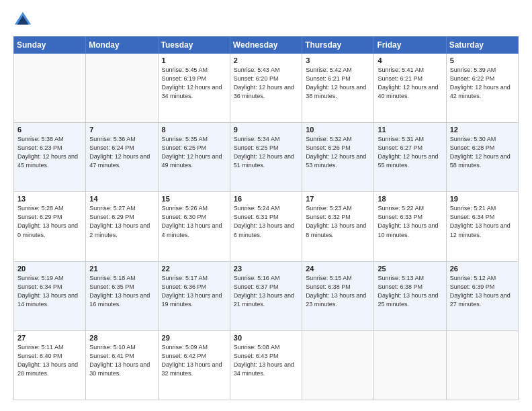 Image resolution: width=532 pixels, height=411 pixels. I want to click on calendar-cell: 27Sunrise: 5:11 AM Sunset: 6:40 PM Dayli…, so click(50, 365).